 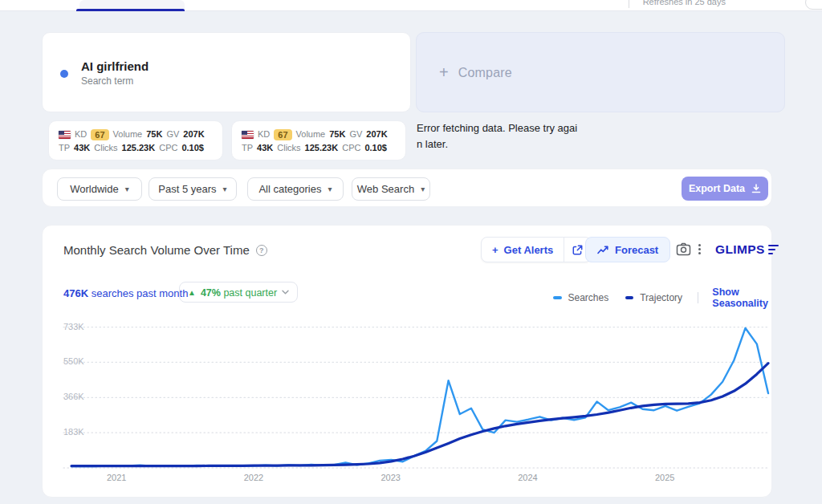 I want to click on y-tick-label: 183K, so click(x=74, y=432).